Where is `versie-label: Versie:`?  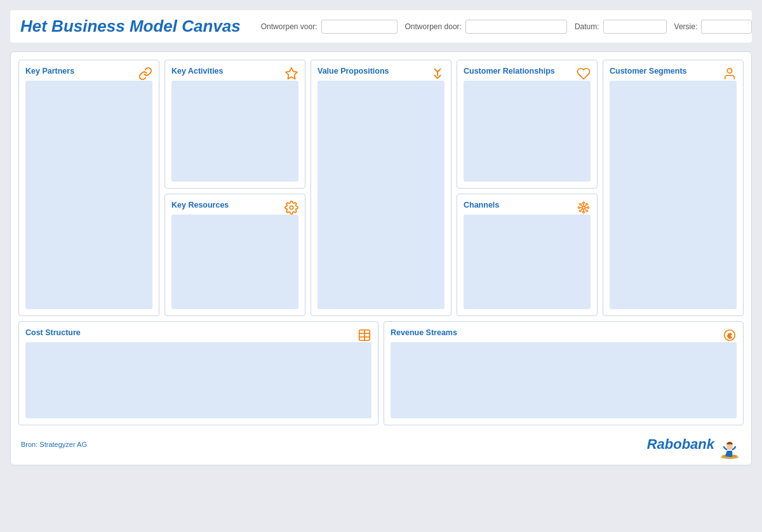 versie-label: Versie: is located at coordinates (686, 27).